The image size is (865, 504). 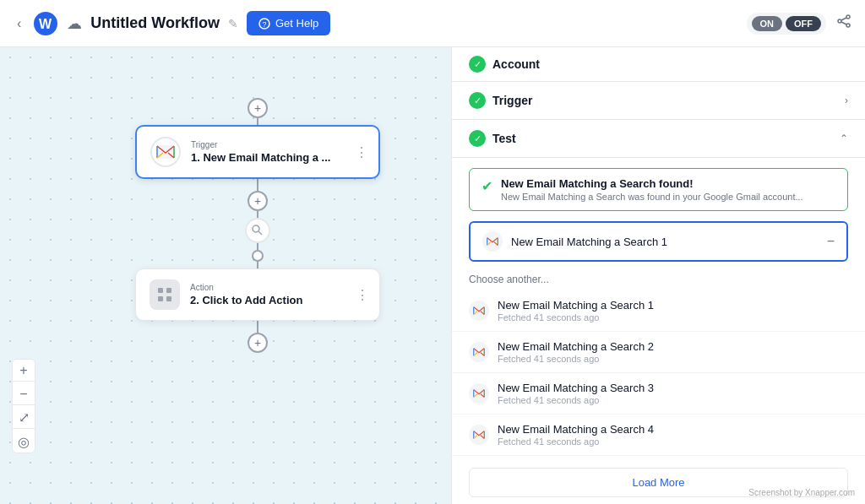 I want to click on trigger-check-icon: ✓, so click(x=477, y=100).